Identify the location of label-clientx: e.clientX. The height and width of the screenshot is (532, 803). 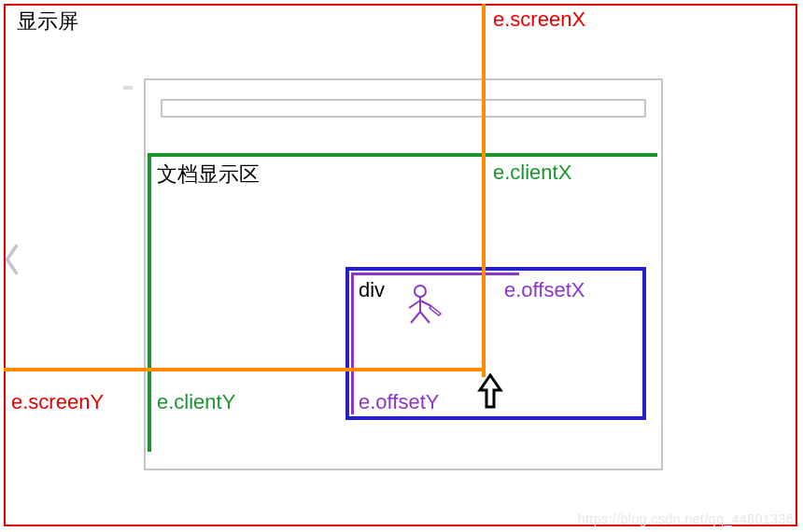
(532, 173).